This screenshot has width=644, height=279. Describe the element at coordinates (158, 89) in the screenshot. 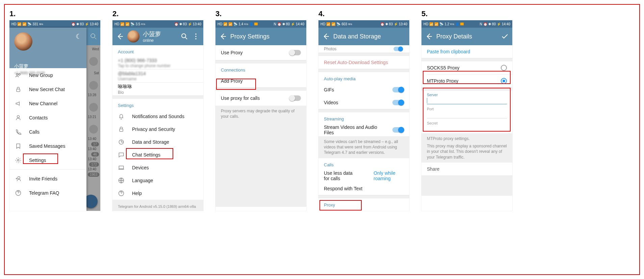

I see `account-bio: 咻咻咻Bio` at that location.